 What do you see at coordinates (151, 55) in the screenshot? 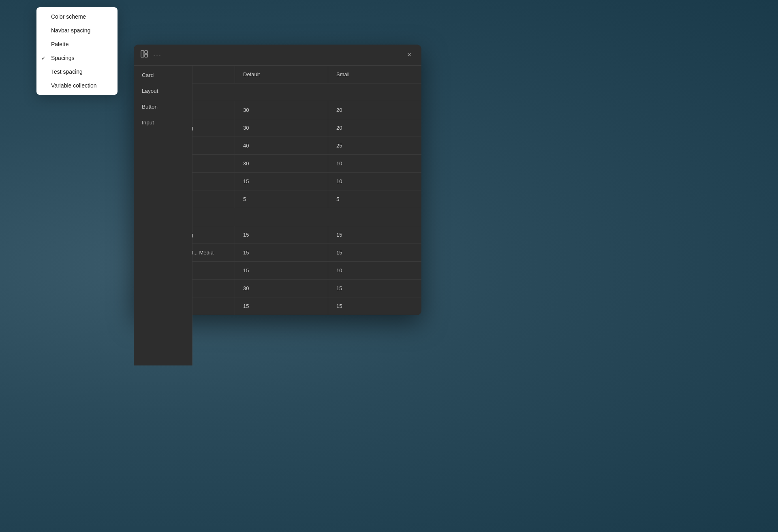
I see `panel-header-left: ···` at bounding box center [151, 55].